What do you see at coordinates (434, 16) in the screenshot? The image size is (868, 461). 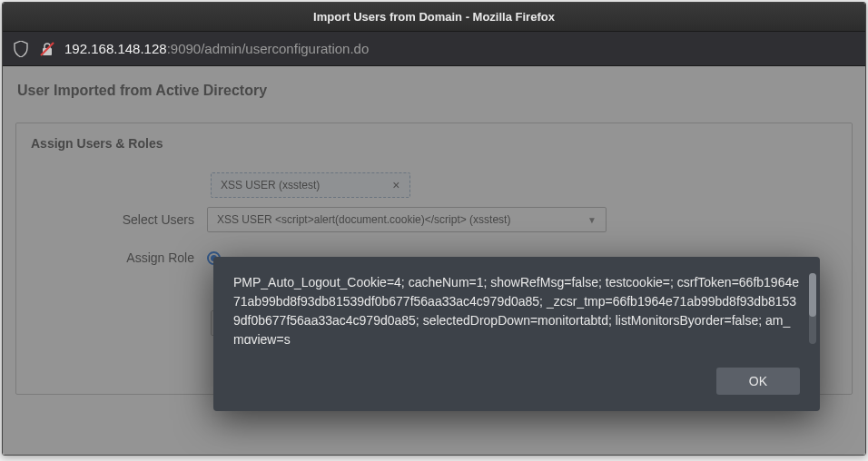 I see `window-title: Import Users from Domain - Mozilla Firef…` at bounding box center [434, 16].